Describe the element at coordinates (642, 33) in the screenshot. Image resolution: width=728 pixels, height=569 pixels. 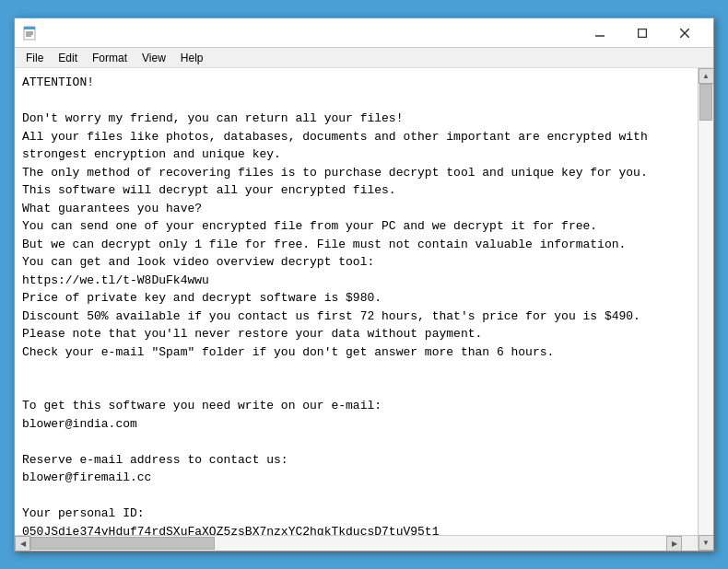
I see `maximize-button` at that location.